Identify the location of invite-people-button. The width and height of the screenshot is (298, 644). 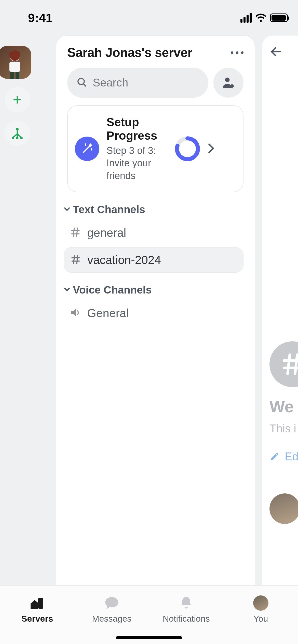
(228, 83).